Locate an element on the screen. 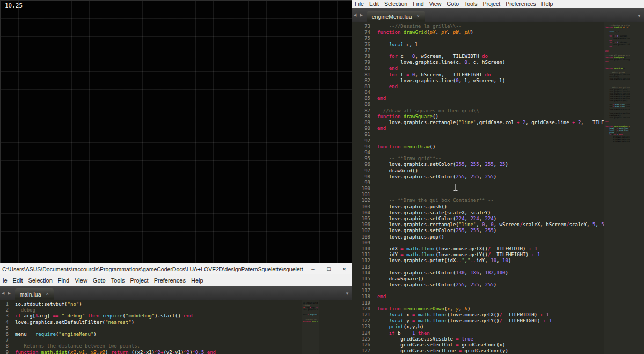 The width and height of the screenshot is (644, 354). menu-item-file: File is located at coordinates (360, 4).